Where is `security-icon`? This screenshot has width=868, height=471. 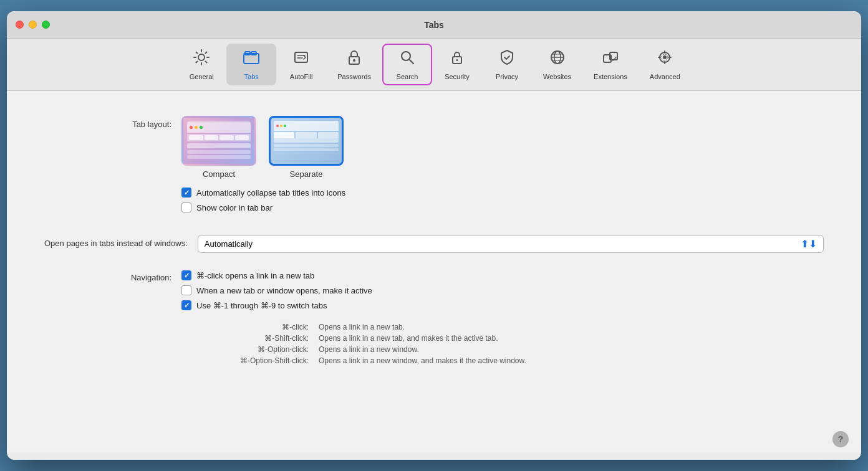
security-icon is located at coordinates (457, 60).